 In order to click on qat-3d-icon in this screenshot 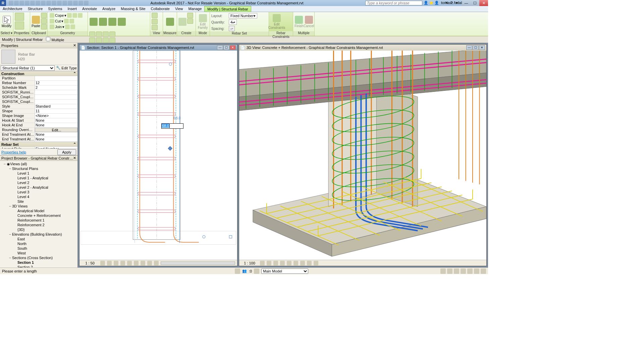, I will do `click(59, 3)`.